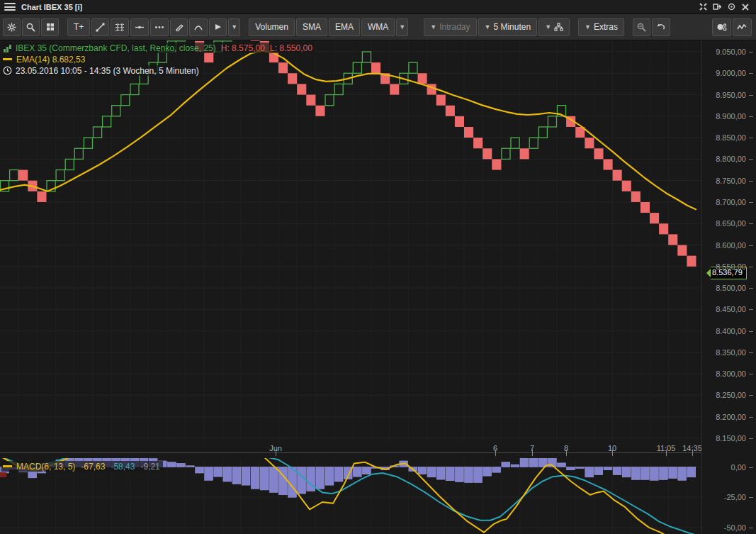 The height and width of the screenshot is (534, 756). What do you see at coordinates (50, 27) in the screenshot?
I see `layout-grid-icon` at bounding box center [50, 27].